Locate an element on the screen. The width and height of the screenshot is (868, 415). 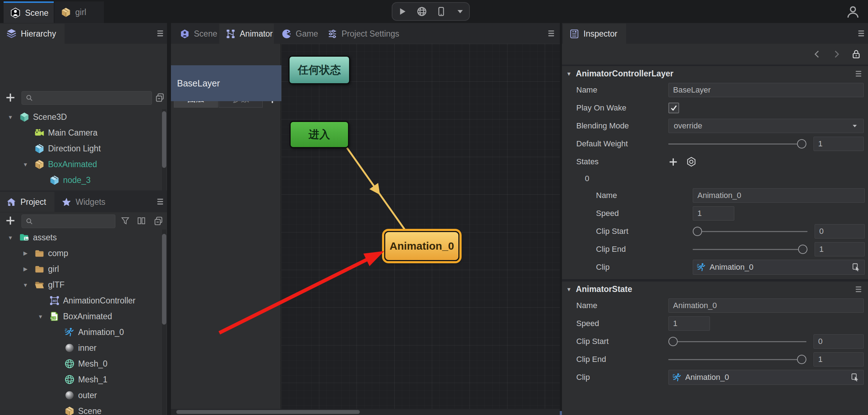
dropdown-caret-icon is located at coordinates (460, 11).